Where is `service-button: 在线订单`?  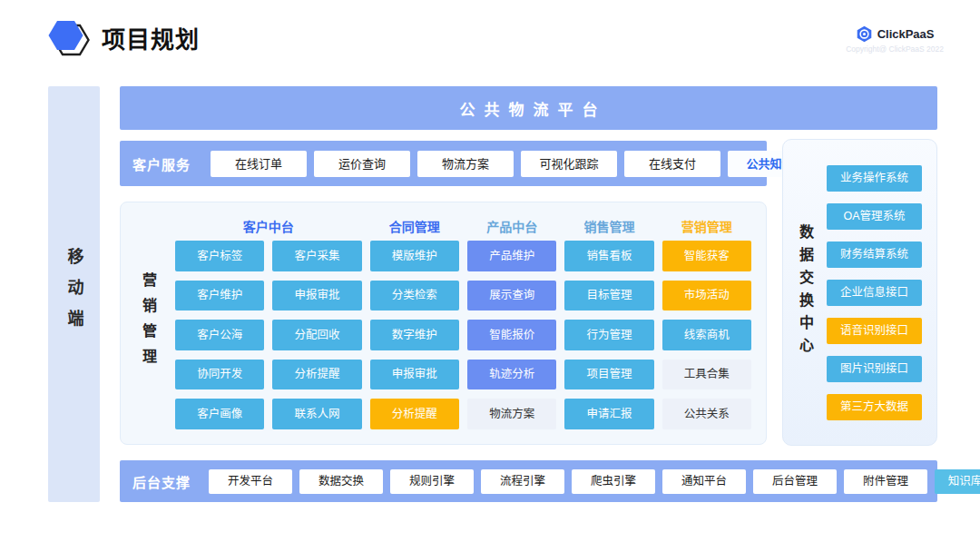 service-button: 在线订单 is located at coordinates (259, 163).